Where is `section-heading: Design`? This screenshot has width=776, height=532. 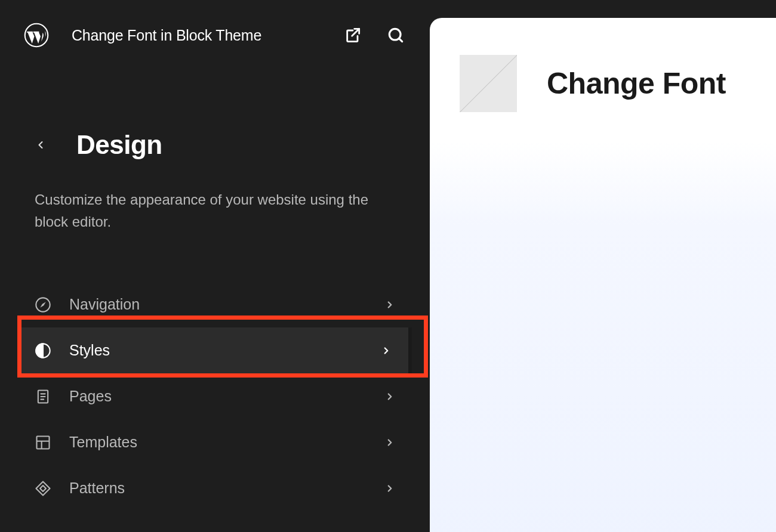
section-heading: Design is located at coordinates (215, 145).